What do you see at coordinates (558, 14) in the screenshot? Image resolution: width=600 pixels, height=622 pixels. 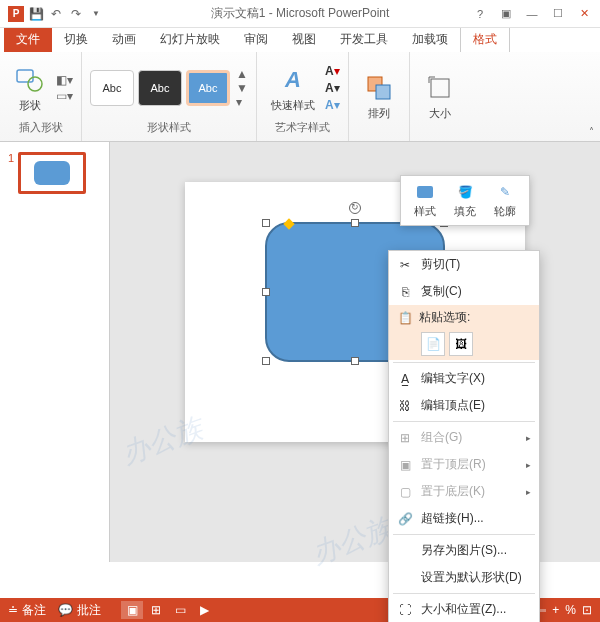 I see `maximize-button: ☐` at bounding box center [558, 14].